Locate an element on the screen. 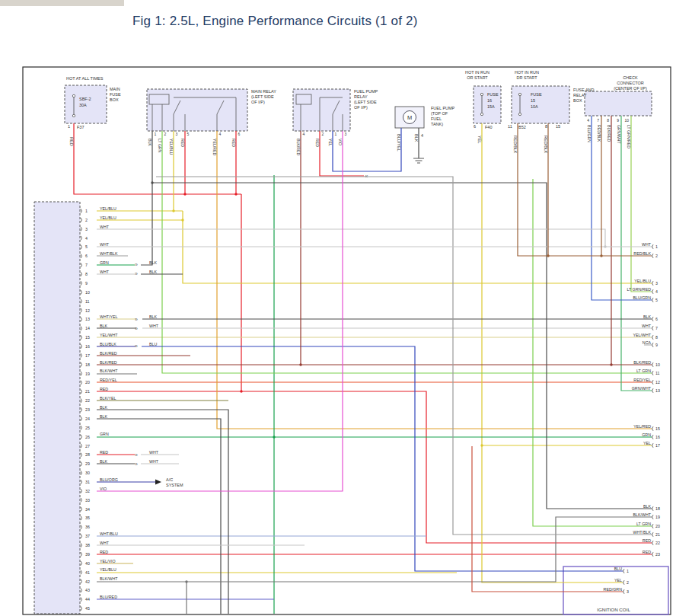  pin-number: 23 is located at coordinates (88, 410).